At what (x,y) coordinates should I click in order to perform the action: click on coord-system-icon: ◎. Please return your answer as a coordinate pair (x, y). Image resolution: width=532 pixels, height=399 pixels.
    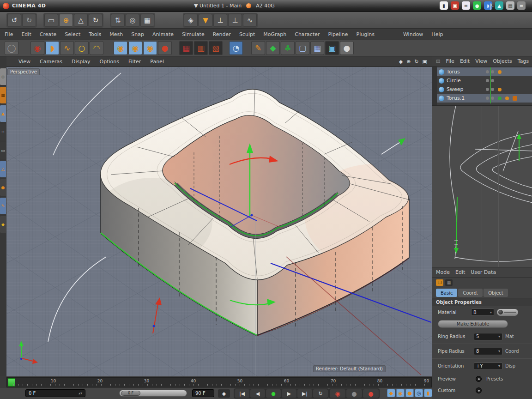
    Looking at the image, I should click on (133, 20).